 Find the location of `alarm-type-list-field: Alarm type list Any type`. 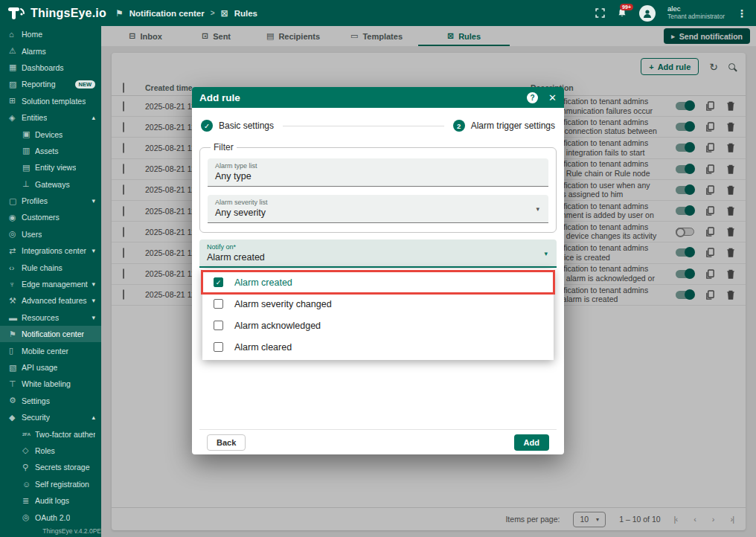

alarm-type-list-field: Alarm type list Any type is located at coordinates (378, 173).